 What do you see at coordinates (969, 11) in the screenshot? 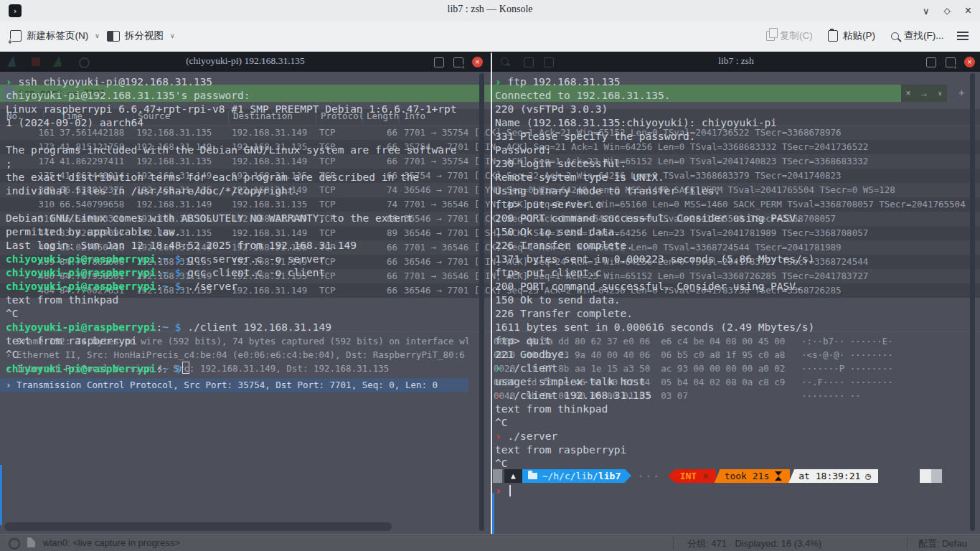
I see `close-button: ×` at bounding box center [969, 11].